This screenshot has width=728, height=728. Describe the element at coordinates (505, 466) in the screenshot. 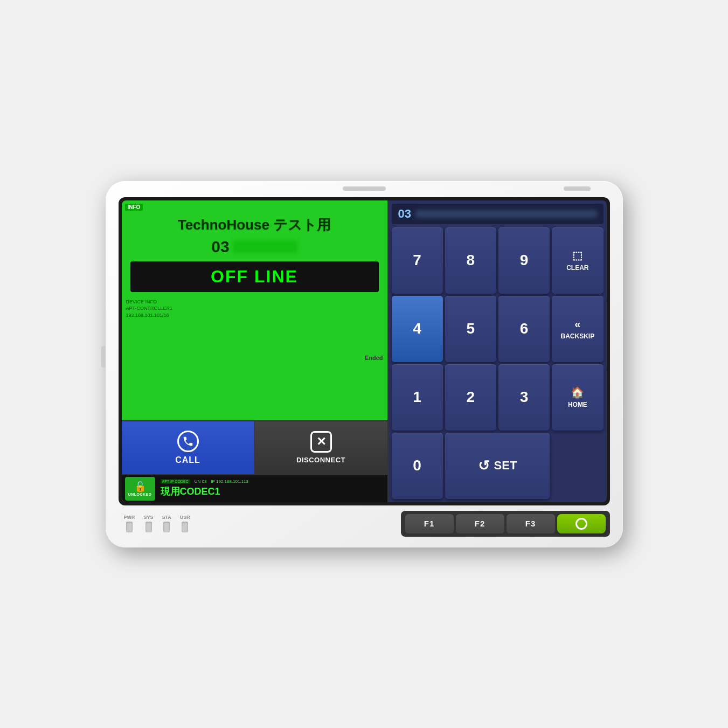

I see `set-label: SET` at that location.